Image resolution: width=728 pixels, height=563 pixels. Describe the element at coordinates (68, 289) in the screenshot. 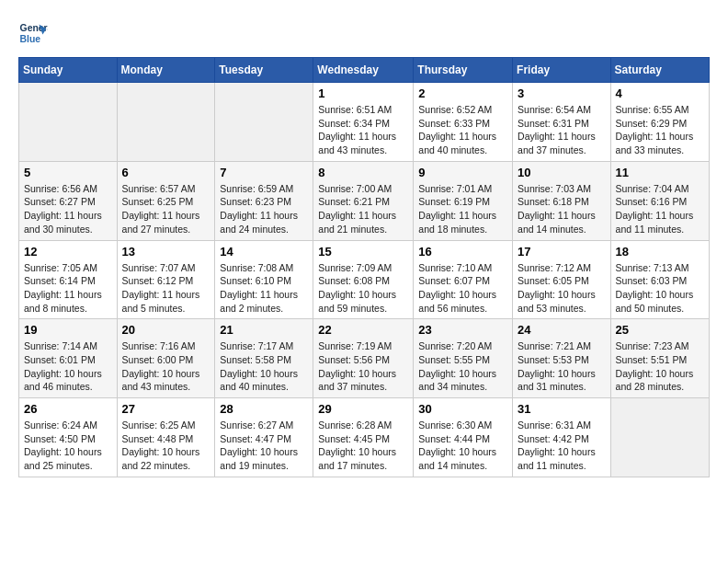

I see `day-info: Sunrise: 7:05 AM Sunset: 6:14 PM Dayligh…` at that location.